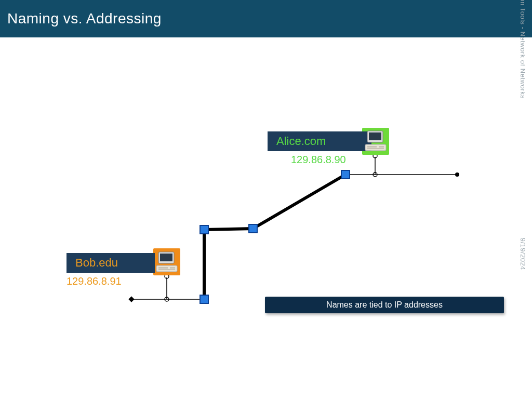  What do you see at coordinates (84, 19) in the screenshot?
I see `slide-title: Naming vs. Addressing` at bounding box center [84, 19].